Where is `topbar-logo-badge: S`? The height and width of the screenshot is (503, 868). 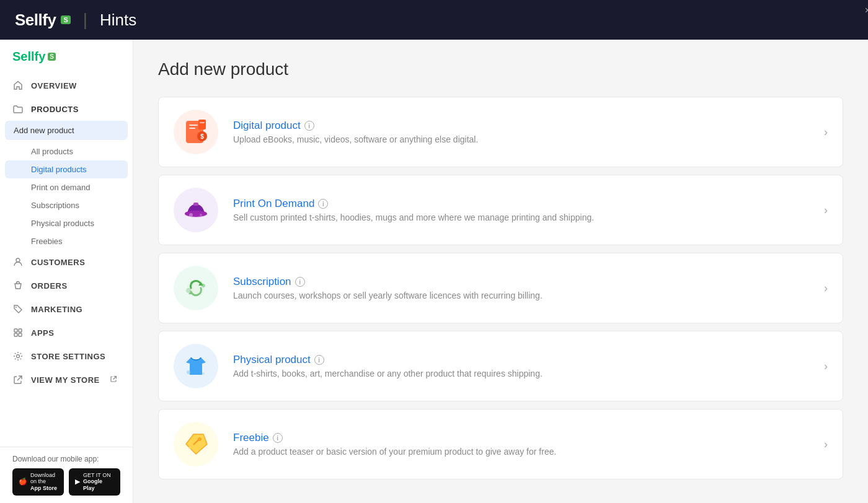
topbar-logo-badge: S is located at coordinates (66, 20).